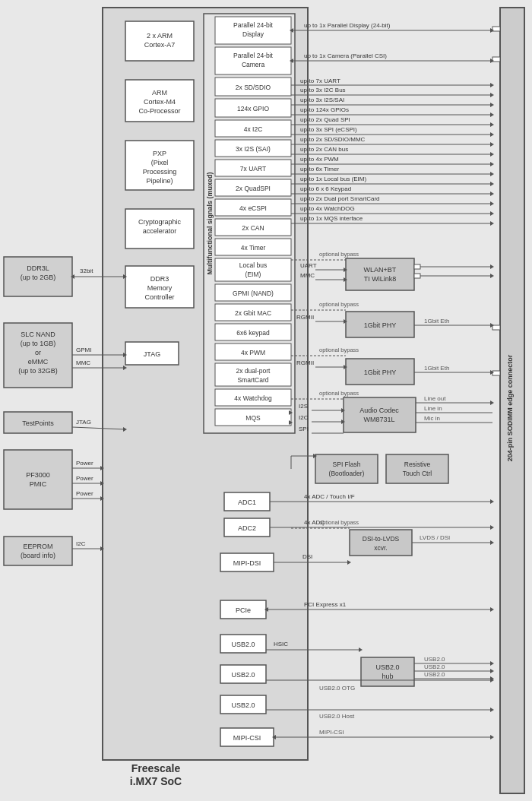  I want to click on svg-text: 1Gbit PHY, so click(380, 325).